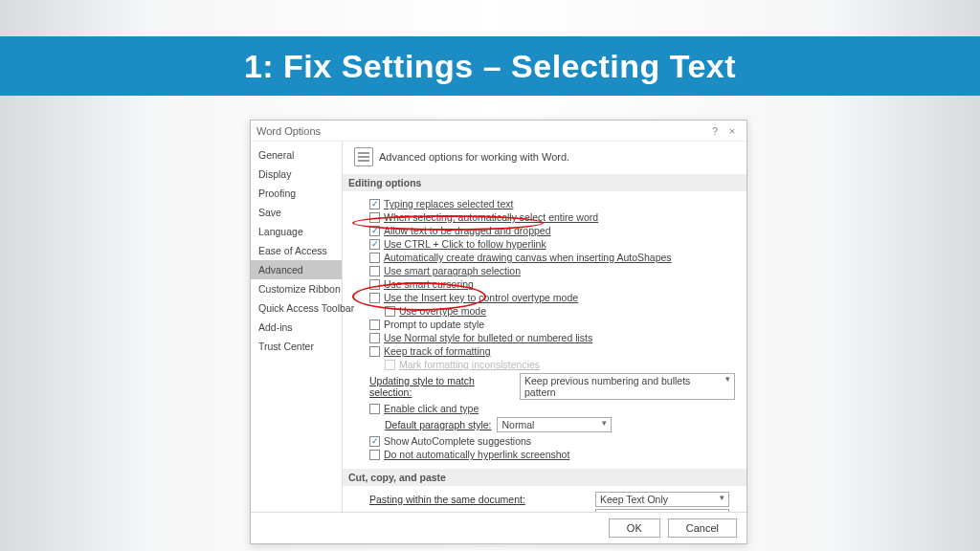 The width and height of the screenshot is (980, 551). Describe the element at coordinates (499, 131) in the screenshot. I see `titlebar: Word Options ? ×` at that location.